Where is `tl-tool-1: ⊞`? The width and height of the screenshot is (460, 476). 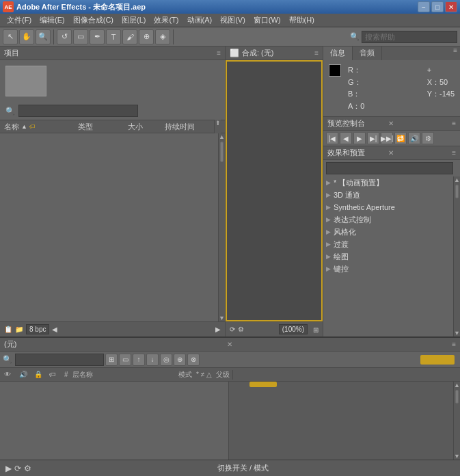
tl-tool-1: ⊞ is located at coordinates (111, 360).